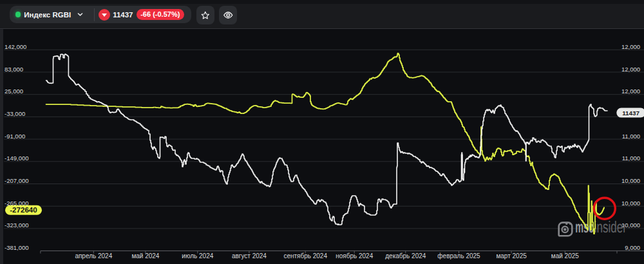 Image resolution: width=644 pixels, height=264 pixels. Describe the element at coordinates (17, 247) in the screenshot. I see `svg-text: -381,000` at that location.